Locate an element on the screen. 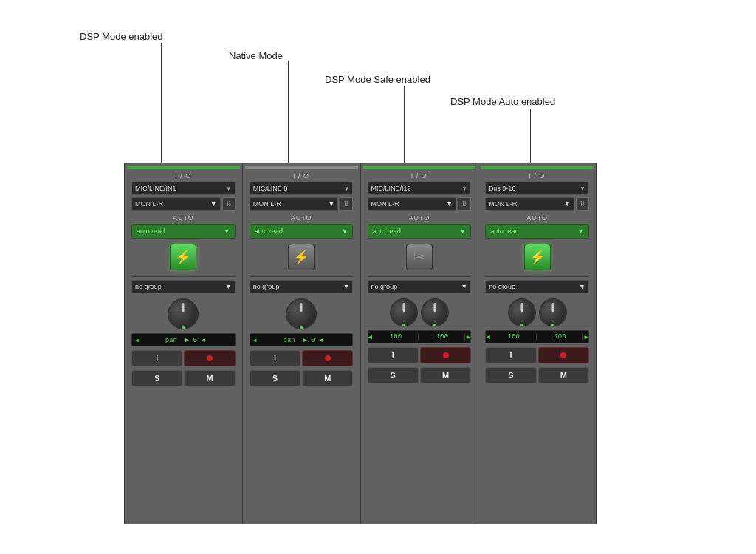 The image size is (756, 554). mon-dropdown-ch2: MON L-R ▼ is located at coordinates (294, 204).